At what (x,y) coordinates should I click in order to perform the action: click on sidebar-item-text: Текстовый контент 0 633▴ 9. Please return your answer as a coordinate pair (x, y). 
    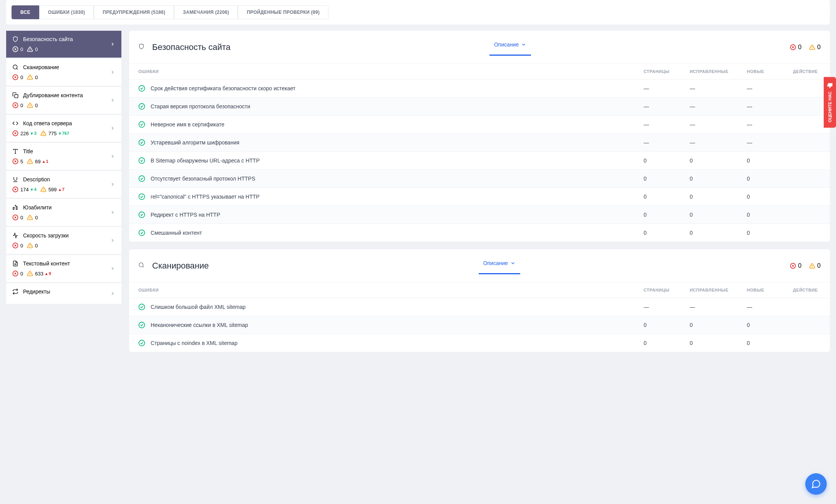
    Looking at the image, I should click on (64, 269).